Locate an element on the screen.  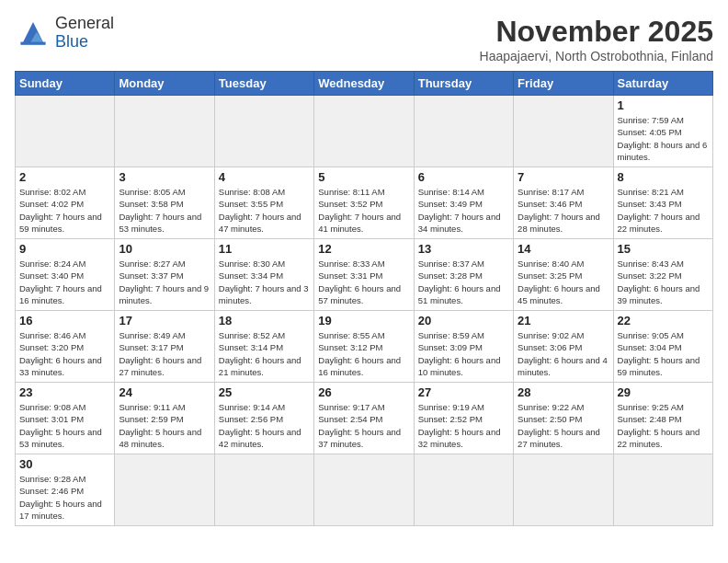
weekday-header-cell: Friday is located at coordinates (563, 84).